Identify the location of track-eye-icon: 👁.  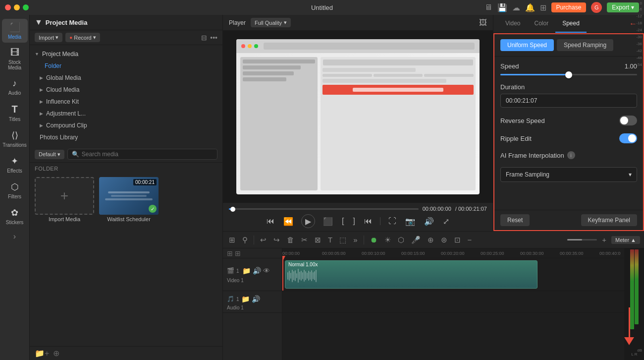
(267, 271).